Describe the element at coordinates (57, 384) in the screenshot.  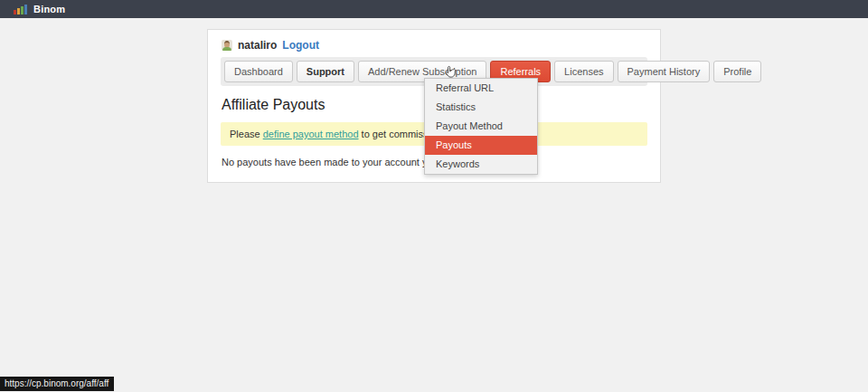
I see `status-url-tooltip: https://cp.binom.org/aff/aff` at that location.